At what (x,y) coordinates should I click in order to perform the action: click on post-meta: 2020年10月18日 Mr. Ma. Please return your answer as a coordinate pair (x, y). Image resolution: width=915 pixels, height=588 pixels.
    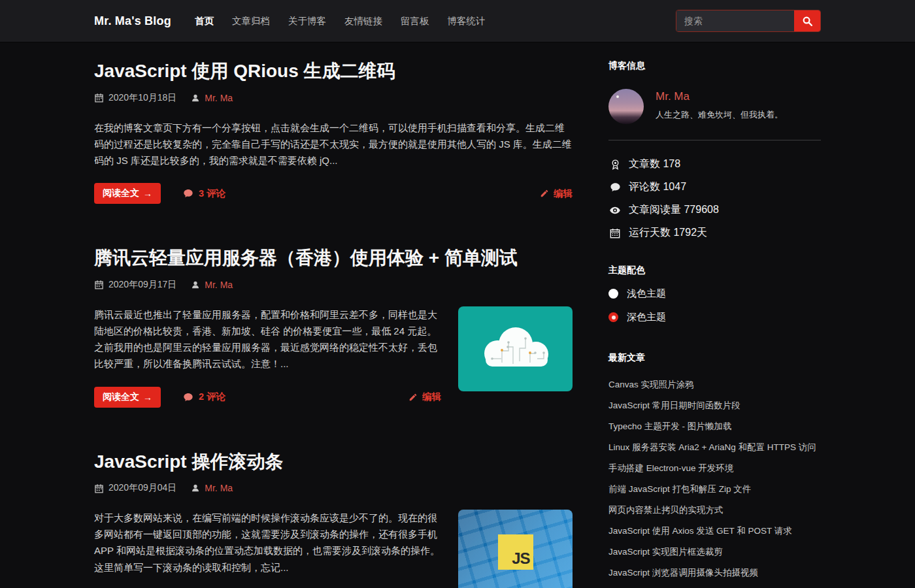
    Looking at the image, I should click on (333, 98).